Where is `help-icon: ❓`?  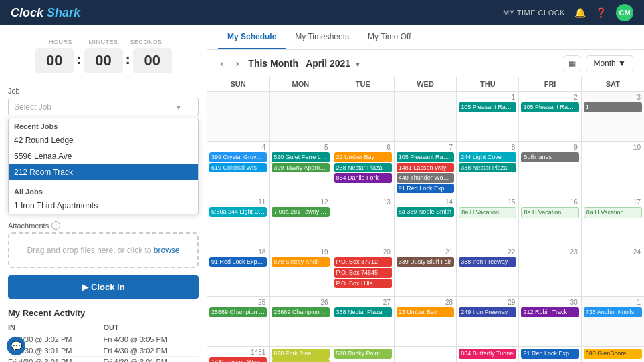 help-icon: ❓ is located at coordinates (601, 13).